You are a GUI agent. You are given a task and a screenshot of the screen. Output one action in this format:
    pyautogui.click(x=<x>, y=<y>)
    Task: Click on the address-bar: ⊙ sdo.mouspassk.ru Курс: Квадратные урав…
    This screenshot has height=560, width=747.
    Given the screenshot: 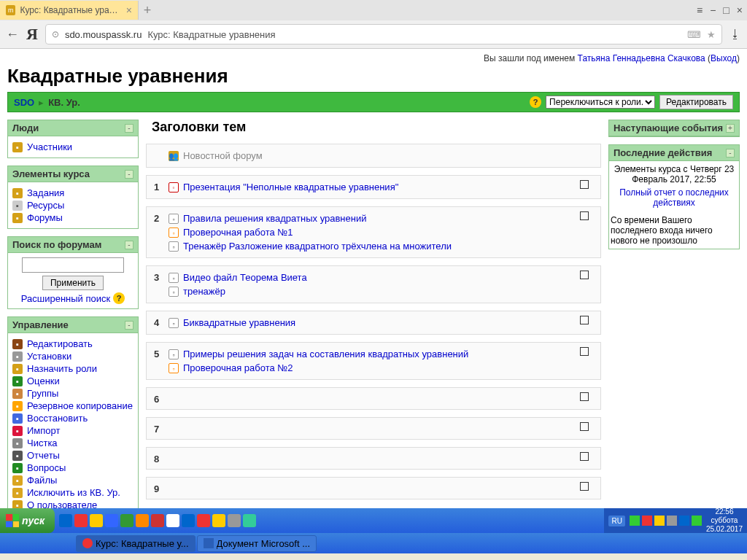 What is the action you would take?
    pyautogui.click(x=384, y=34)
    